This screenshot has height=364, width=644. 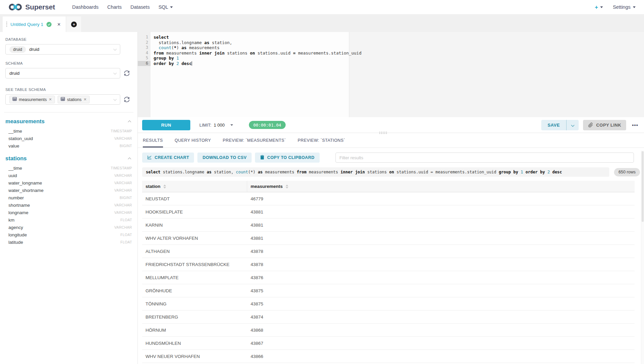 What do you see at coordinates (195, 304) in the screenshot?
I see `station-cell: TÖNNING` at bounding box center [195, 304].